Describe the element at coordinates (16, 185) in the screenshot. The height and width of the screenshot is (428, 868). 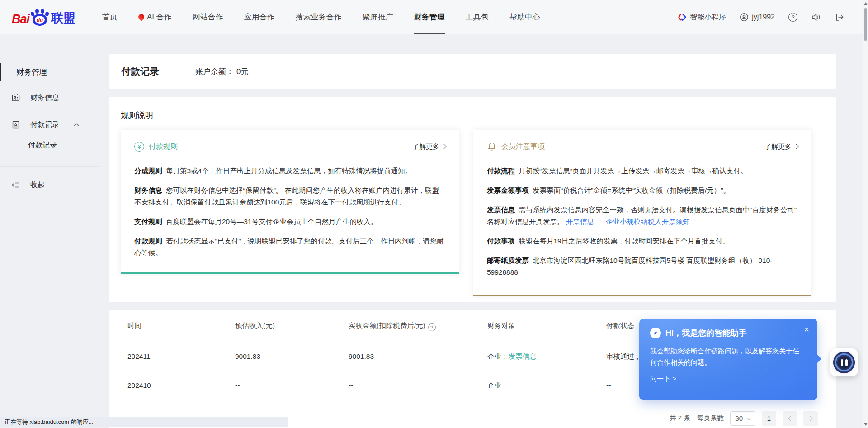
I see `collapse-icon` at that location.